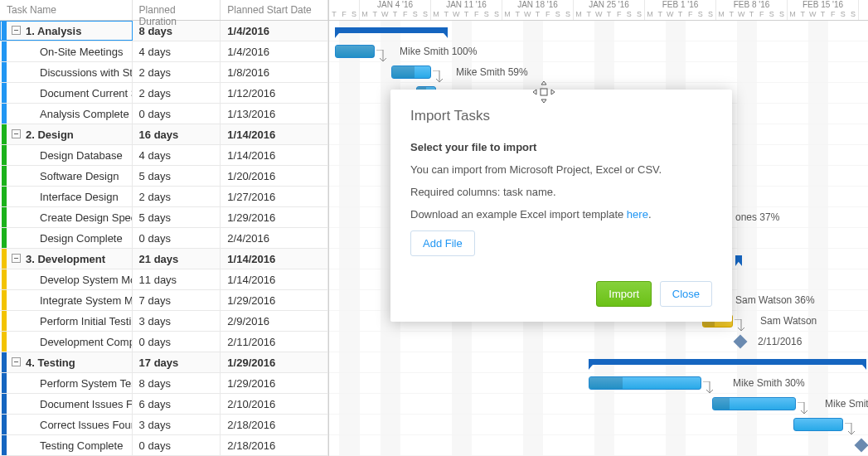  Describe the element at coordinates (164, 342) in the screenshot. I see `task-row: Development Complete0 days2/11/2016` at that location.